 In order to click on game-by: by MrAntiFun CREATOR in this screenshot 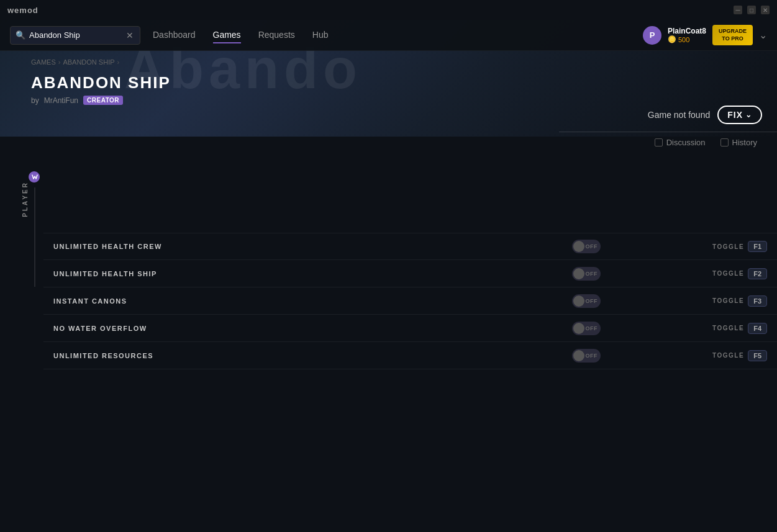, I will do `click(389, 101)`.